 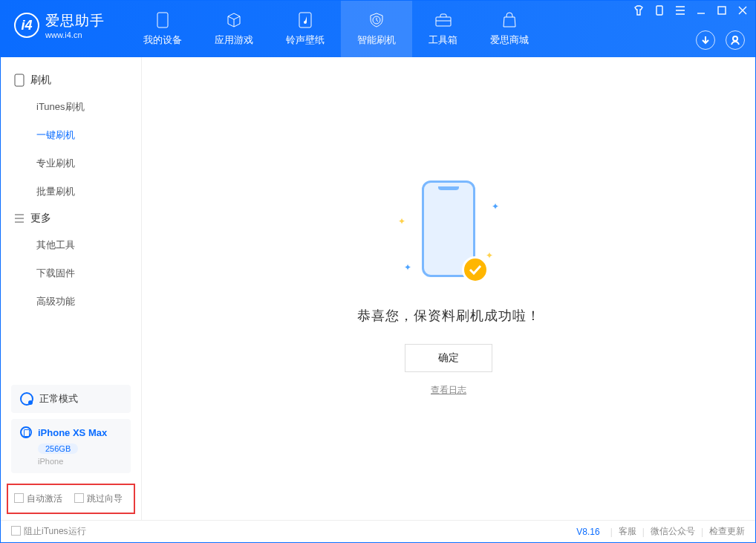 What do you see at coordinates (639, 10) in the screenshot?
I see `skin-icon` at bounding box center [639, 10].